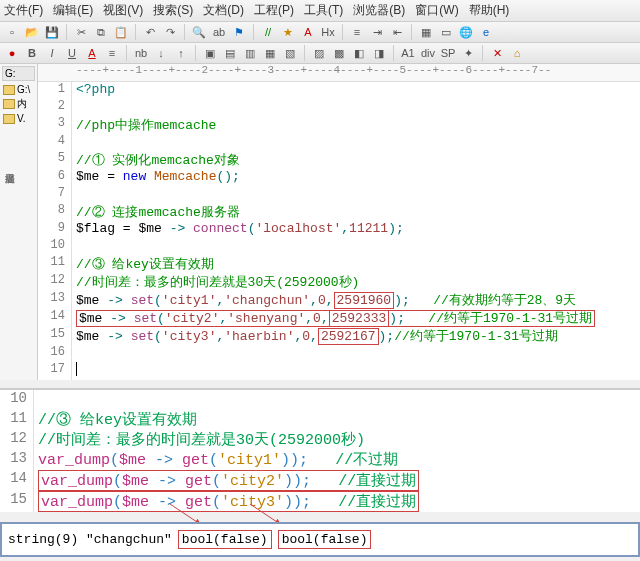 The image size is (640, 561). Describe the element at coordinates (274, 10) in the screenshot. I see `menu-project: 工程(P)` at that location.